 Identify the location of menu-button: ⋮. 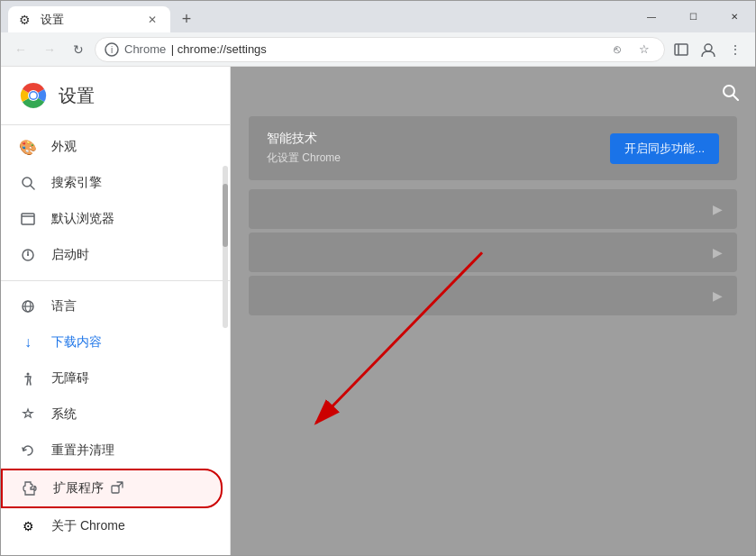
(735, 50).